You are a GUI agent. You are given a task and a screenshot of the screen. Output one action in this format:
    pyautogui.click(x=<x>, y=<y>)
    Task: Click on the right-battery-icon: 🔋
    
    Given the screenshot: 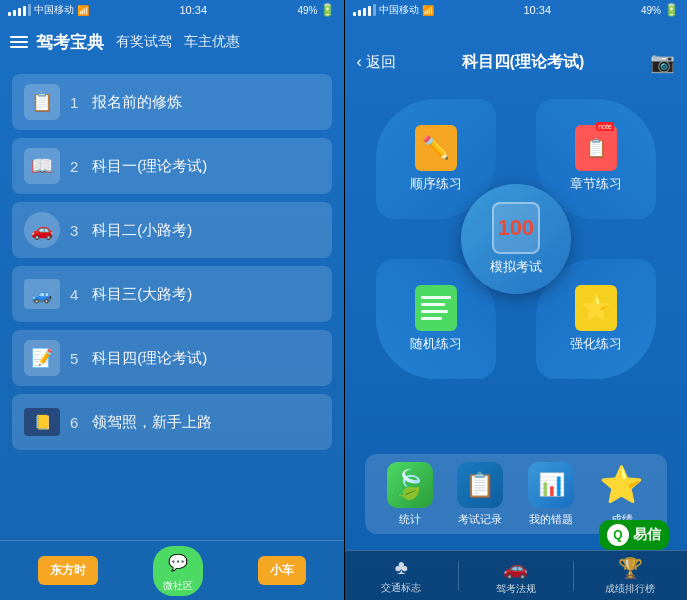 What is the action you would take?
    pyautogui.click(x=672, y=10)
    